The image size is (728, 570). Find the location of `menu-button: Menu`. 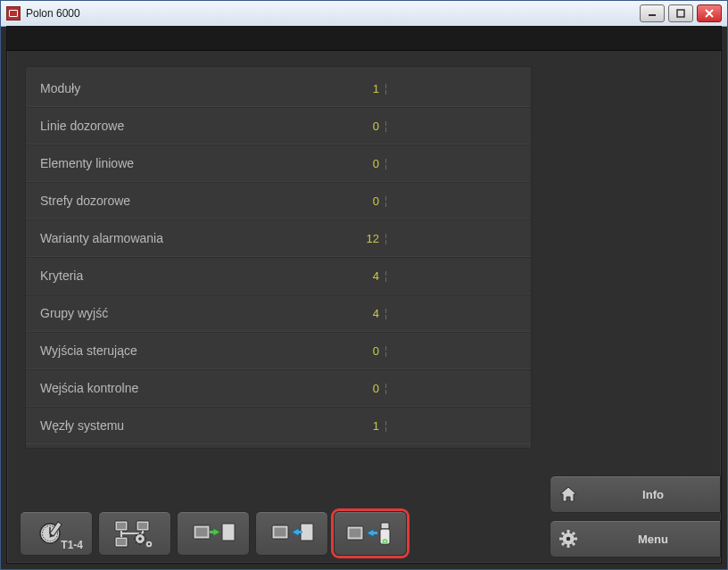

menu-button: Menu is located at coordinates (635, 539).